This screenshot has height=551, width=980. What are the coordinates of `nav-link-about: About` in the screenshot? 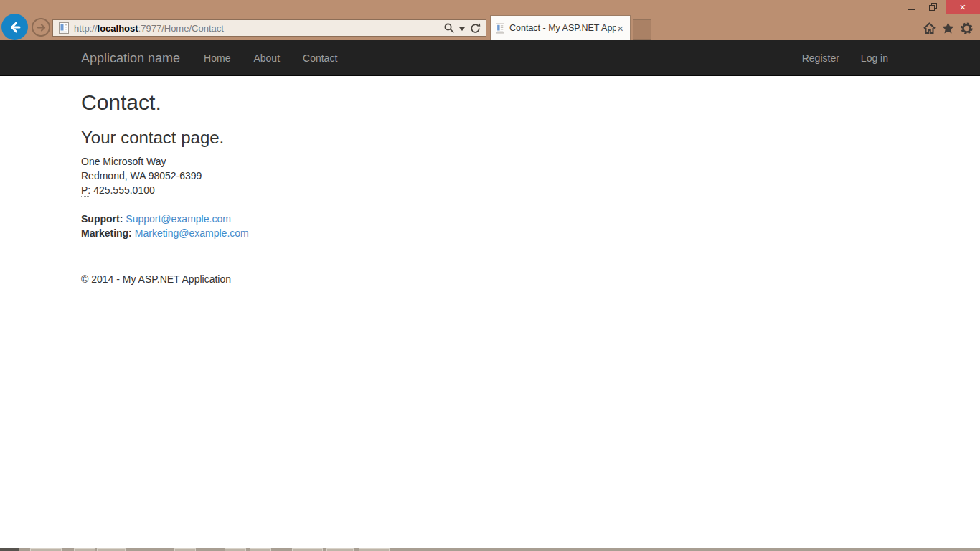 It's located at (267, 58).